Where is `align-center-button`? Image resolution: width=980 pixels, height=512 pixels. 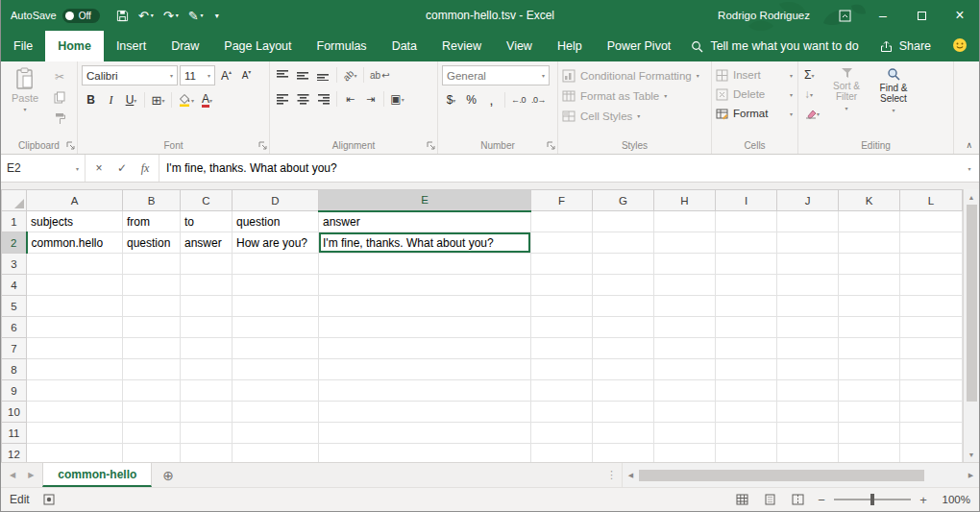
align-center-button is located at coordinates (304, 99).